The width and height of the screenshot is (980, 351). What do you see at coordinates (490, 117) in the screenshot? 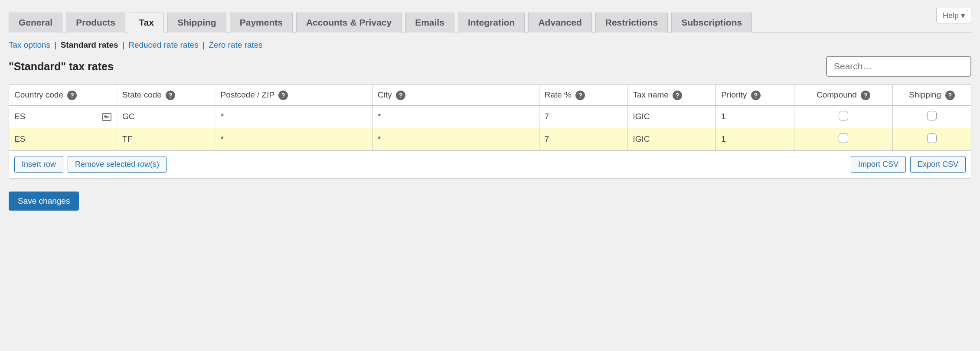
I see `table-row: ESGC**7IGIC1` at bounding box center [490, 117].